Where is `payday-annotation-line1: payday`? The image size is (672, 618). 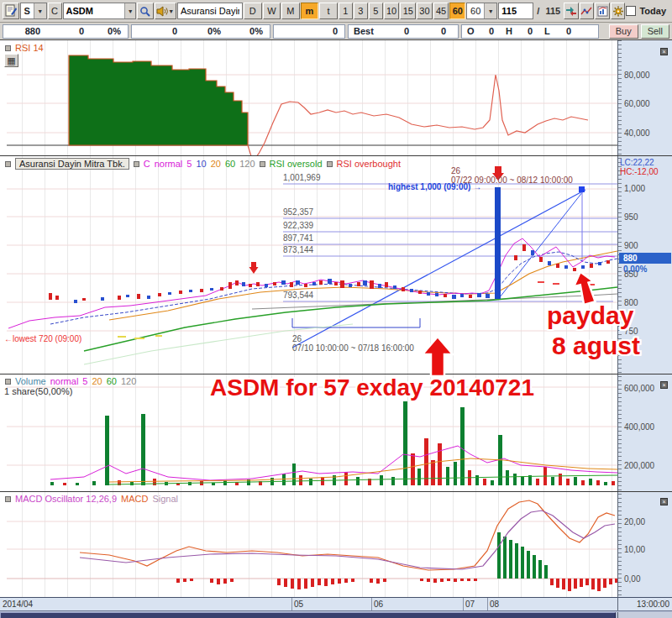 payday-annotation-line1: payday is located at coordinates (590, 316).